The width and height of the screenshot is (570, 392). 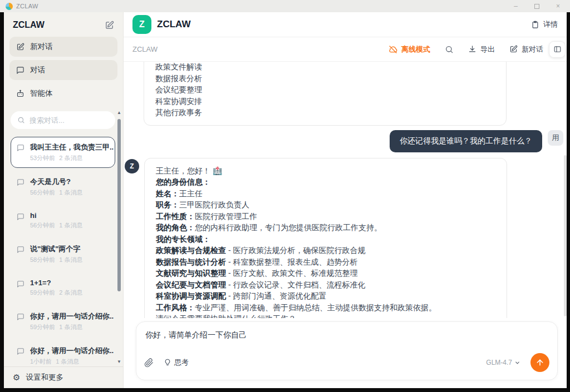 What do you see at coordinates (527, 49) in the screenshot?
I see `new-chat-button: 新对话` at bounding box center [527, 49].